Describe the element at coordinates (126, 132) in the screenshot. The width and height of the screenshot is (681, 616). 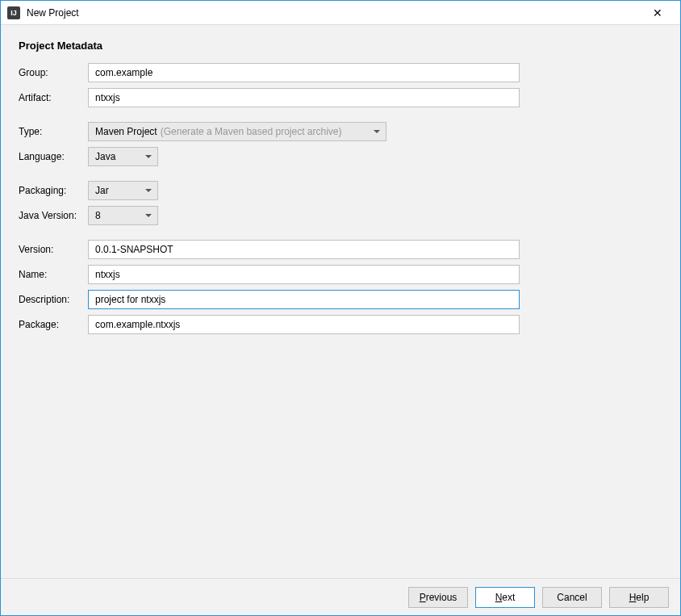
I see `type-value: Maven Project` at that location.